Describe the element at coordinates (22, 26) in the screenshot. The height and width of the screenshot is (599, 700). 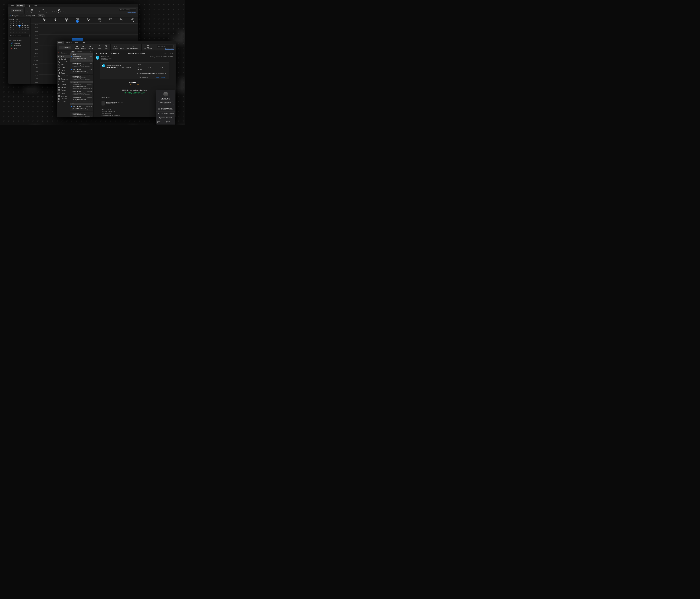
I see `mini-day: 9` at that location.